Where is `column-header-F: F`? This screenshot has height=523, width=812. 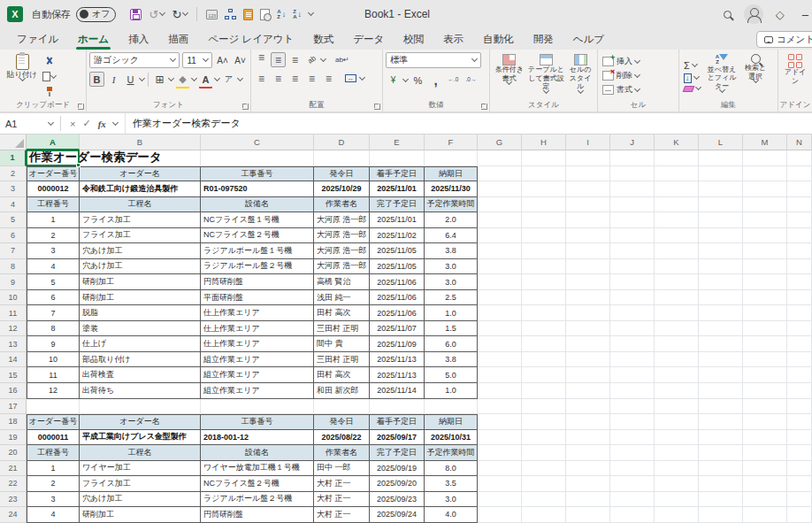
column-header-F: F is located at coordinates (451, 142).